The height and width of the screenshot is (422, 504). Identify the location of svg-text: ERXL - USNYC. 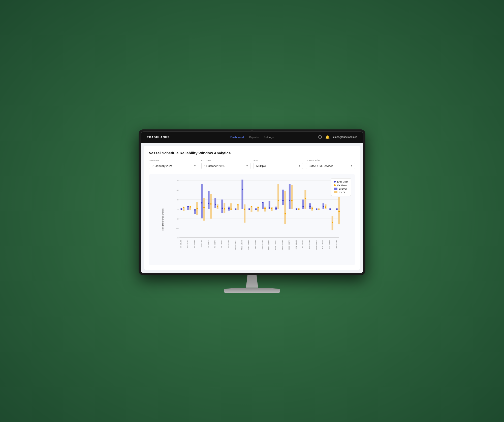
(235, 245).